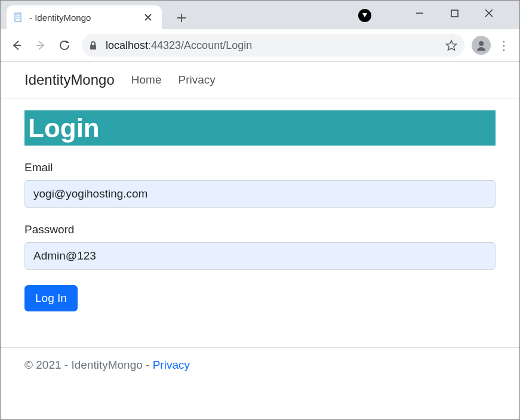  Describe the element at coordinates (489, 13) in the screenshot. I see `window-close-icon` at that location.